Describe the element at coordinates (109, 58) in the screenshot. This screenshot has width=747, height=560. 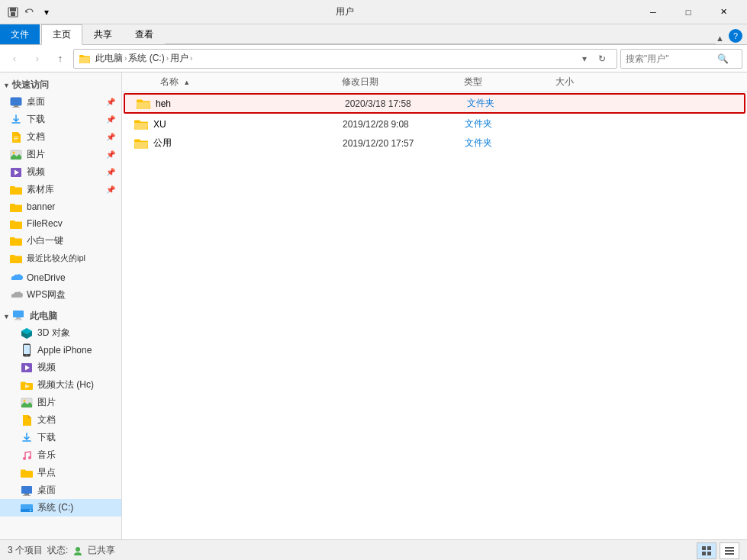
I see `breadcrumb-this-pc: 此电脑` at that location.